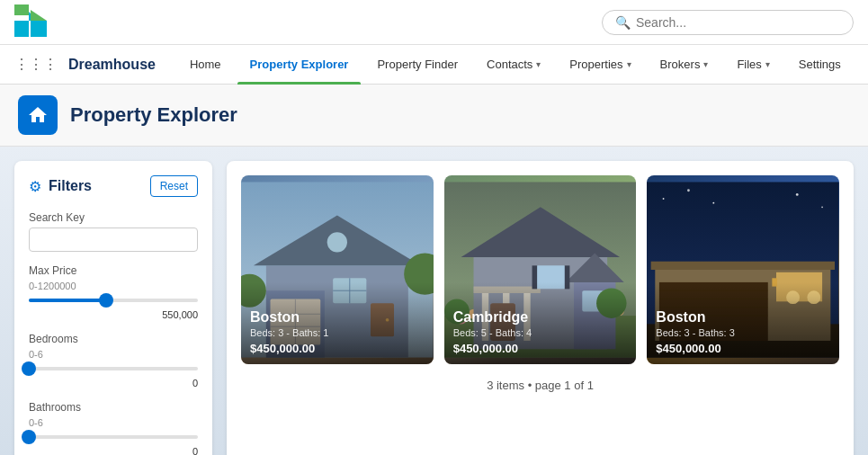  What do you see at coordinates (113, 369) in the screenshot?
I see `bedrooms-slider-container` at bounding box center [113, 369].